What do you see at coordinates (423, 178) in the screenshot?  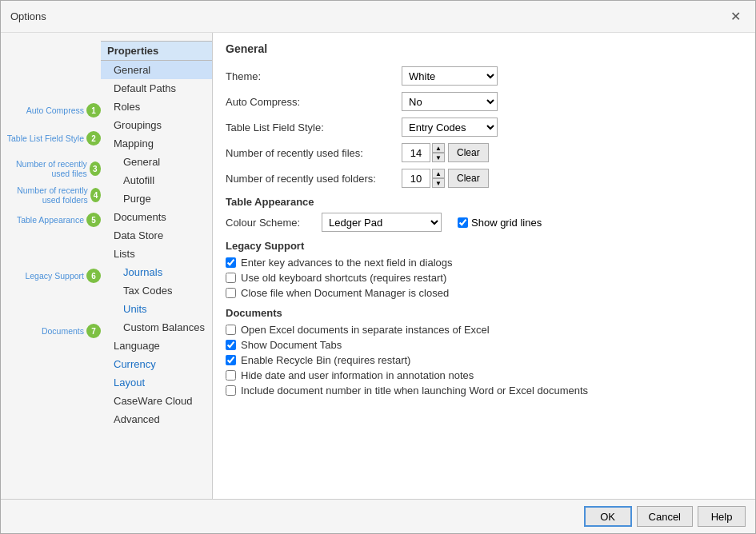 I see `recently-folders-spinner: ▲ ▼` at bounding box center [423, 178].